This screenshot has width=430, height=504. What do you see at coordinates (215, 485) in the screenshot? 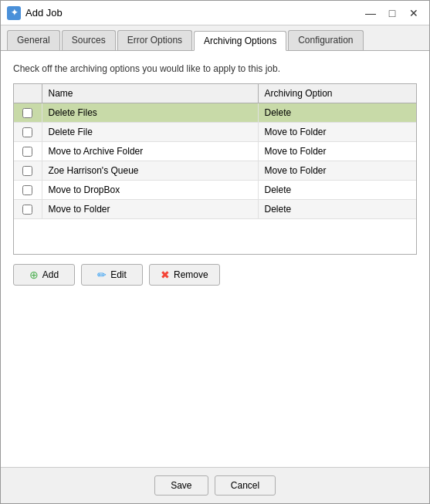
I see `footer: Save Cancel` at bounding box center [215, 485].